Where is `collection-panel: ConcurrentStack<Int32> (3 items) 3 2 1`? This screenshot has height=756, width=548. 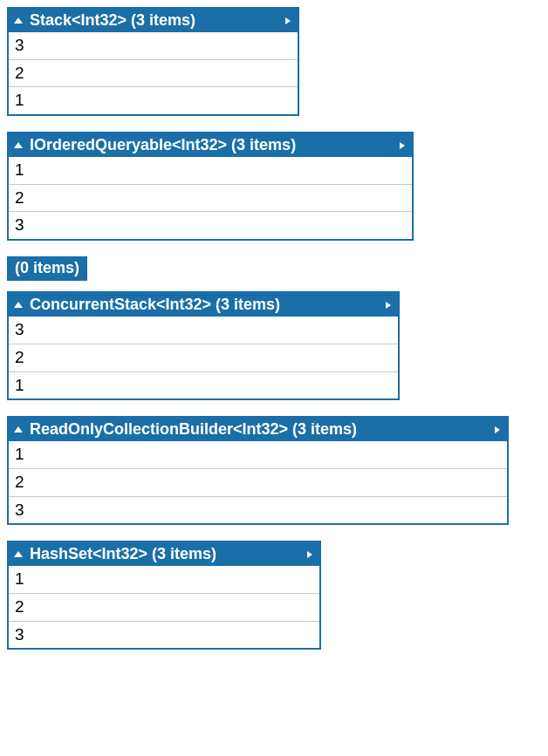 collection-panel: ConcurrentStack<Int32> (3 items) 3 2 1 is located at coordinates (203, 345).